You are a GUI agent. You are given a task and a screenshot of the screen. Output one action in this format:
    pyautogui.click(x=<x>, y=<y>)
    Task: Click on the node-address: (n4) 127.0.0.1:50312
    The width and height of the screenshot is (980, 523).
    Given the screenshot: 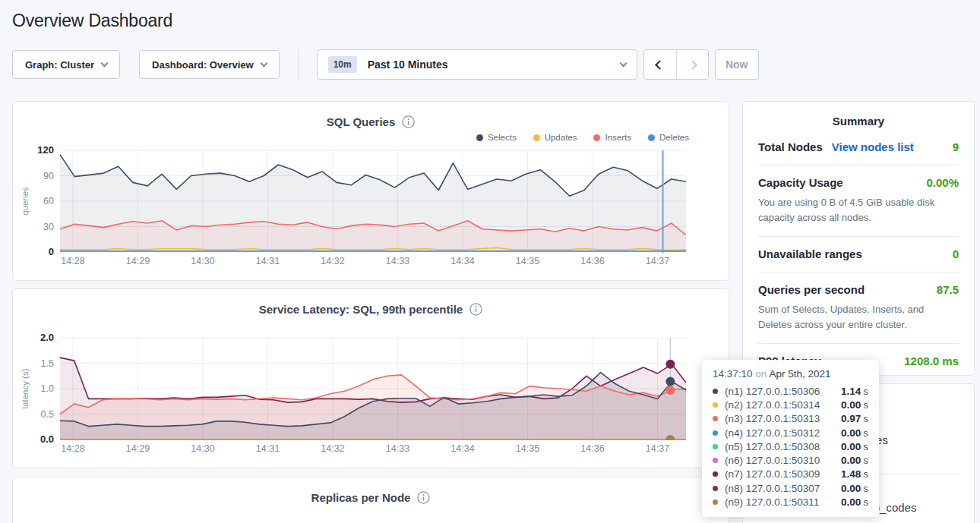 What is the action you would take?
    pyautogui.click(x=781, y=433)
    